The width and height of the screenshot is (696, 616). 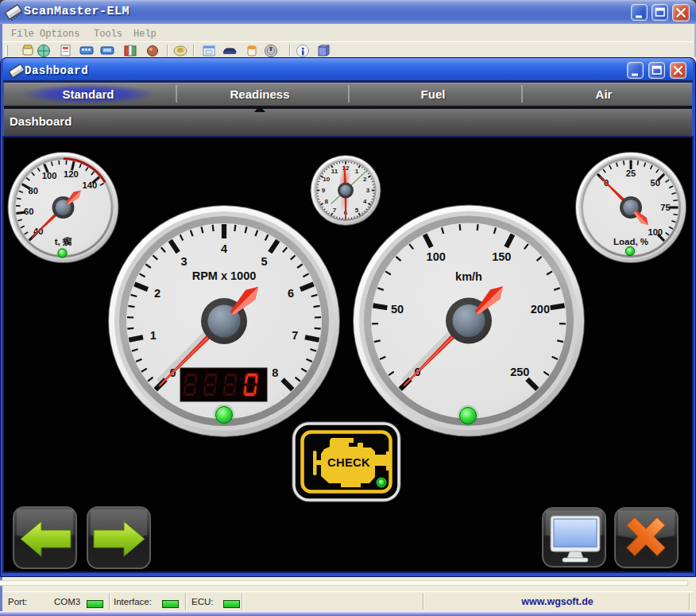 What do you see at coordinates (33, 191) in the screenshot?
I see `svg-text: 80` at bounding box center [33, 191].